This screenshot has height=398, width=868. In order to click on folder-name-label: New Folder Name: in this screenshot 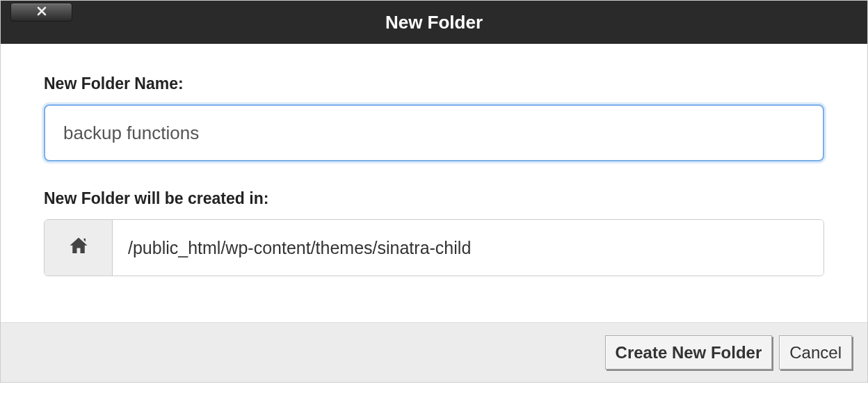, I will do `click(434, 83)`.